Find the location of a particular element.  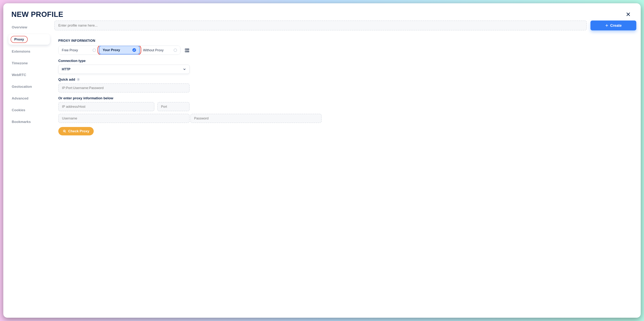

label-text: Or enter proxy information below is located at coordinates (86, 98).